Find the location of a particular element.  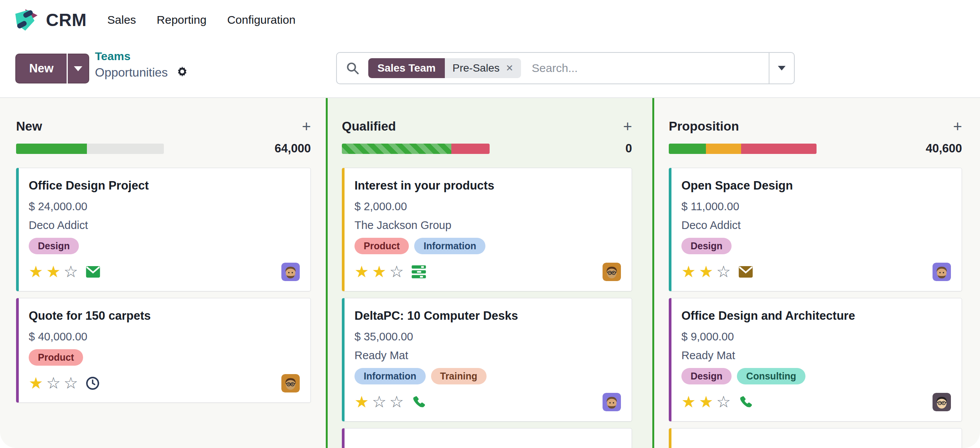

breadcrumb: Teams Opportunities is located at coordinates (142, 64).